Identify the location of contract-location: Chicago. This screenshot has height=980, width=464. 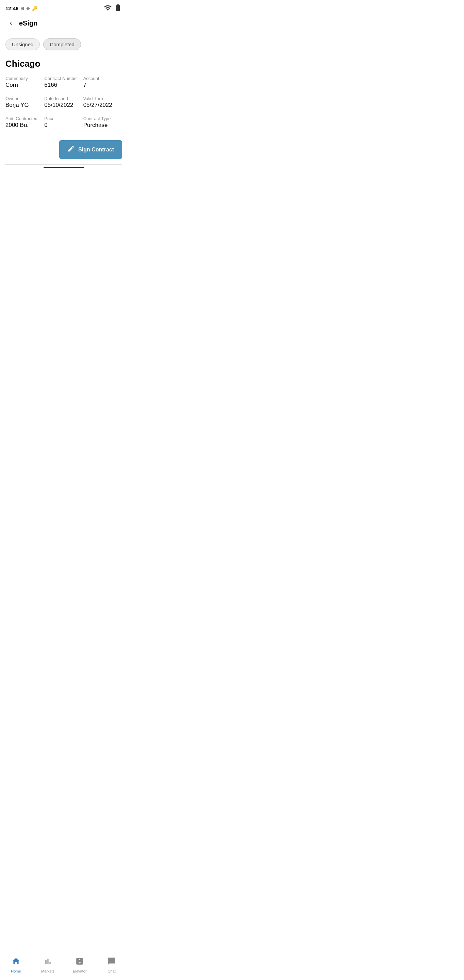
(64, 64).